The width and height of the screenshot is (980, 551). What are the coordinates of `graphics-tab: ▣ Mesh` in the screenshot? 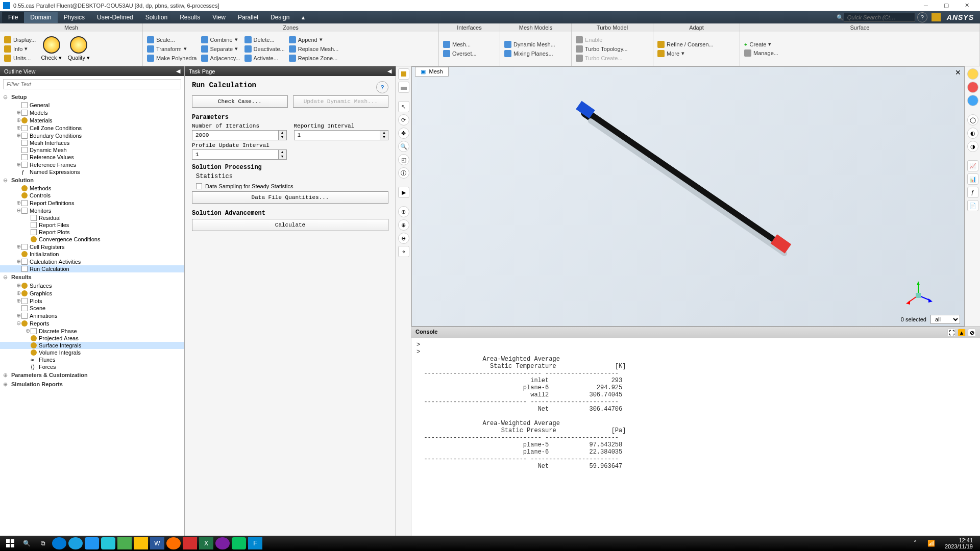 It's located at (432, 71).